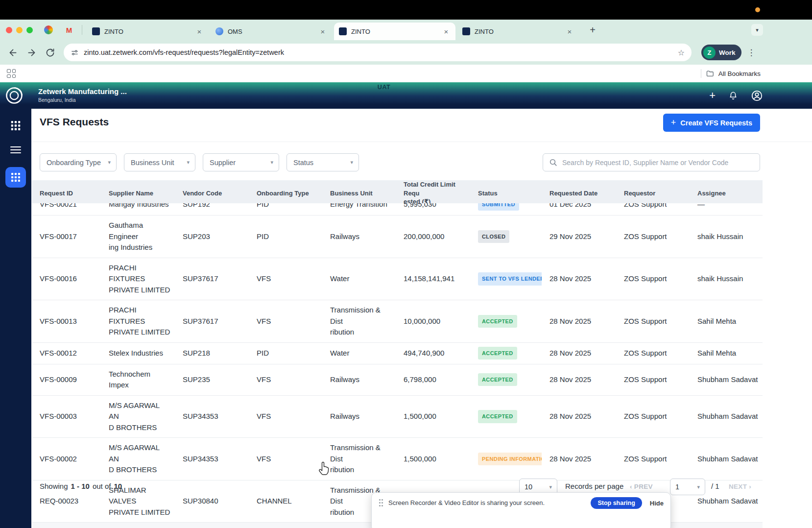 This screenshot has width=812, height=528. Describe the element at coordinates (9, 30) in the screenshot. I see `window-close-button` at that location.